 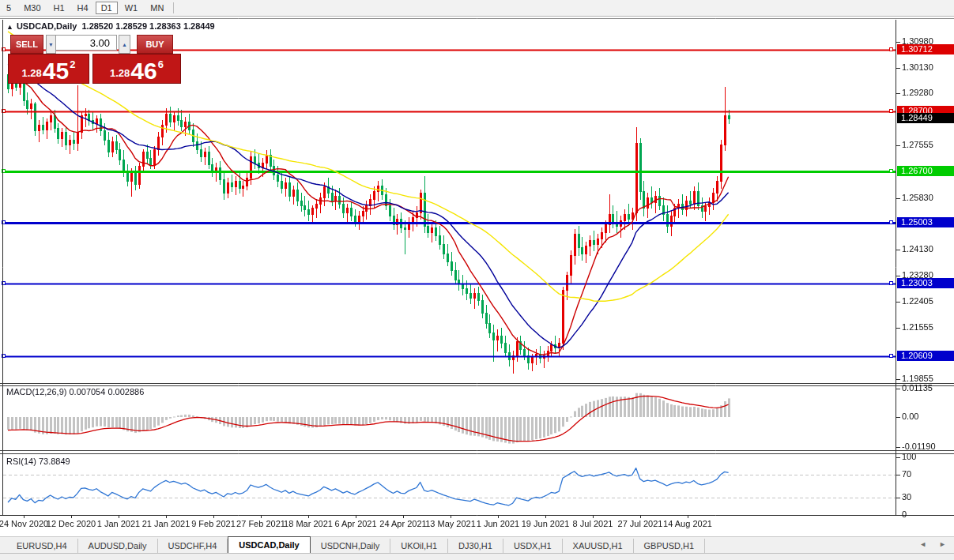 What do you see at coordinates (119, 524) in the screenshot?
I see `date-label: 1 Jan 2021` at bounding box center [119, 524].